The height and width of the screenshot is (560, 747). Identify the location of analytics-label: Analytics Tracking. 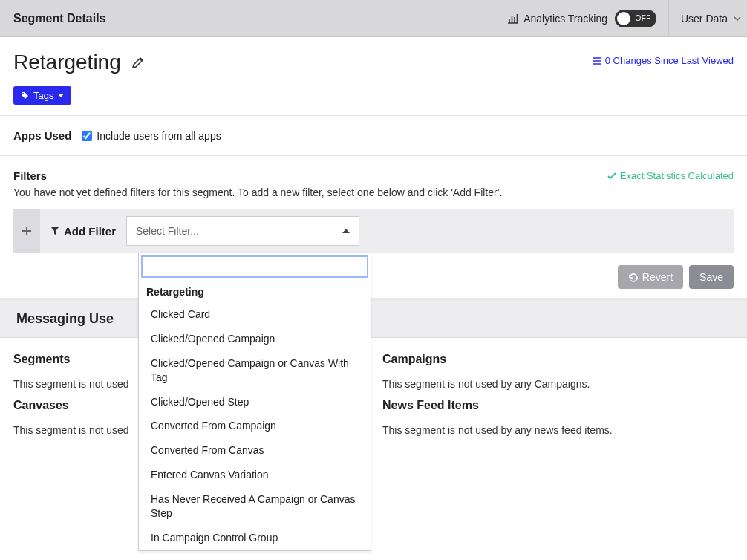
(566, 19).